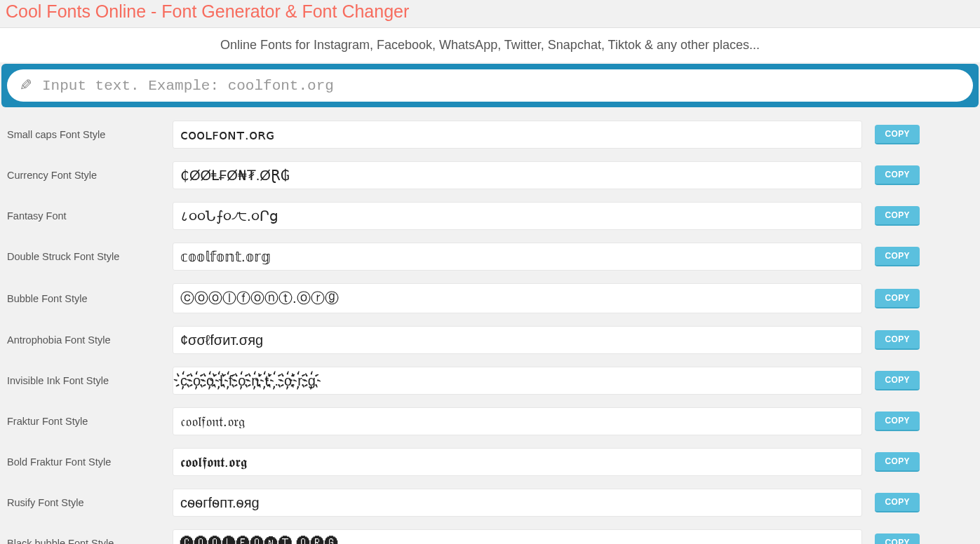  What do you see at coordinates (518, 462) in the screenshot?
I see `font-output-col: 𝖈𝖔𝖔𝖑𝖋𝖔𝖓𝖙.𝖔𝖗𝖌` at bounding box center [518, 462].